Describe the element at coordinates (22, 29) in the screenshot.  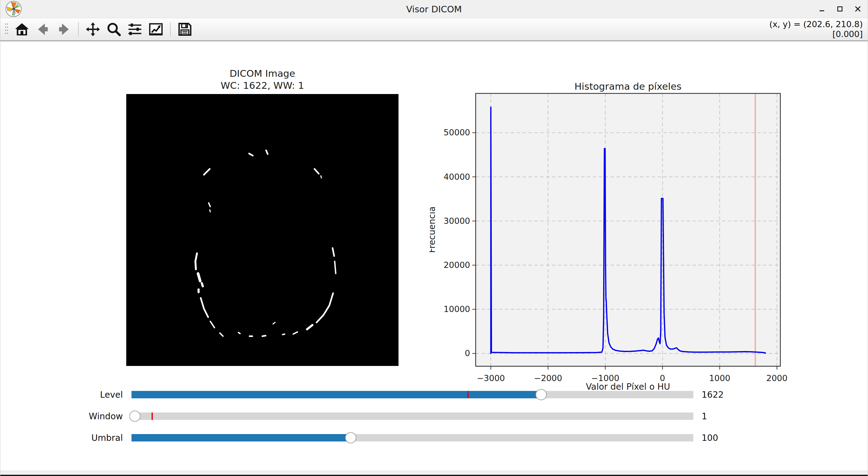
I see `home-button` at that location.